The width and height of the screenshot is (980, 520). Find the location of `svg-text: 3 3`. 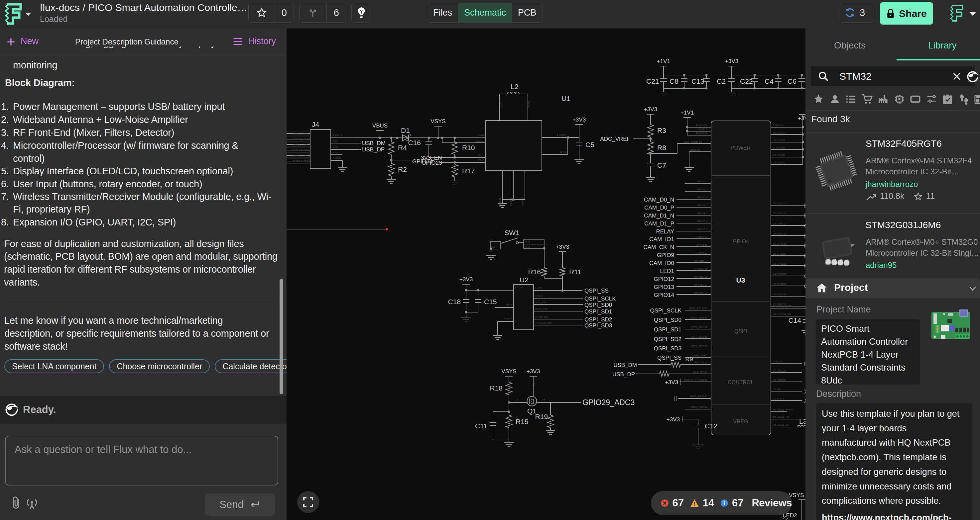

svg-text: 3 3 is located at coordinates (493, 247).